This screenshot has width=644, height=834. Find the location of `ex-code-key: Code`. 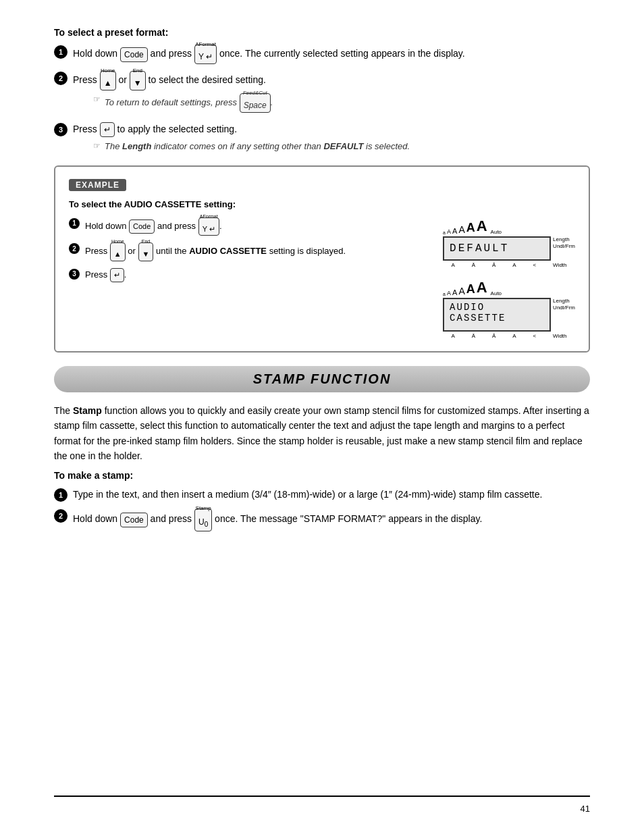

ex-code-key: Code is located at coordinates (142, 227).